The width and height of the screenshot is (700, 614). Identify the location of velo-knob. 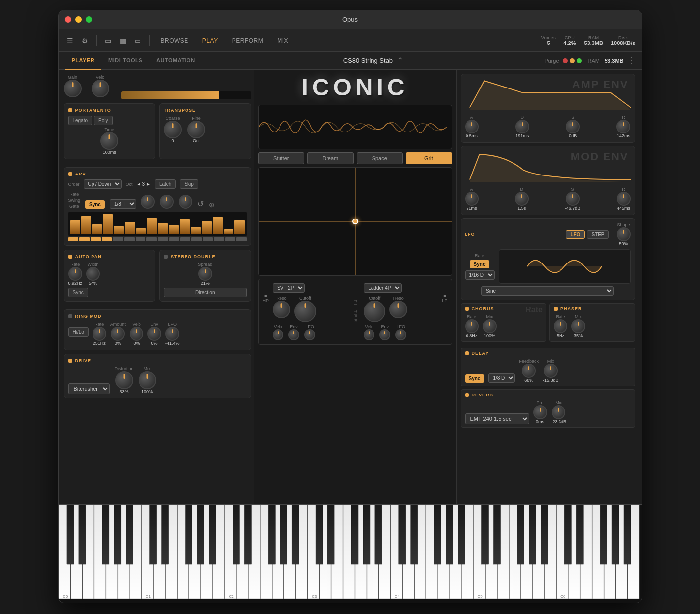
(100, 88).